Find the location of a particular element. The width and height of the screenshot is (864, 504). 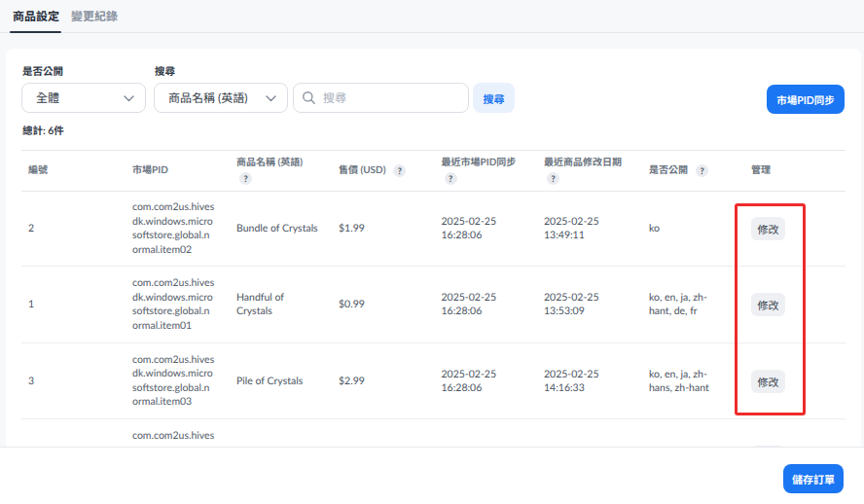

cell-visibility-text: ko is located at coordinates (687, 229).